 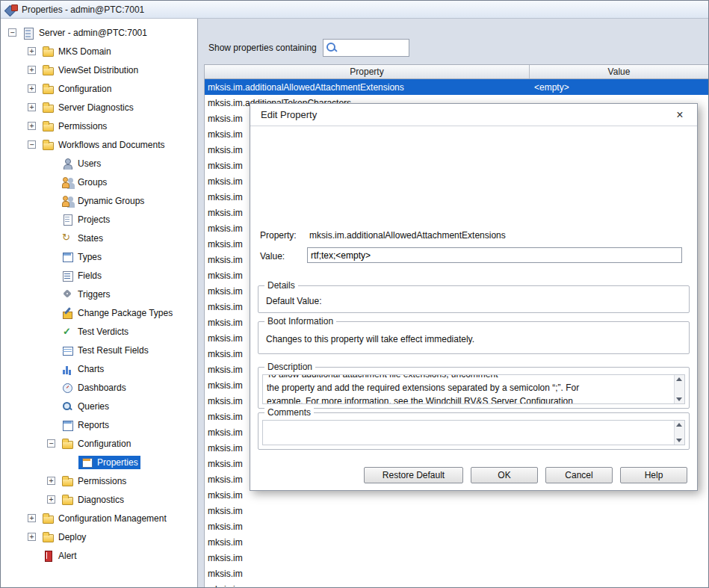 What do you see at coordinates (99, 108) in the screenshot?
I see `tree-item-server-diagnostics: +Server Diagnostics` at bounding box center [99, 108].